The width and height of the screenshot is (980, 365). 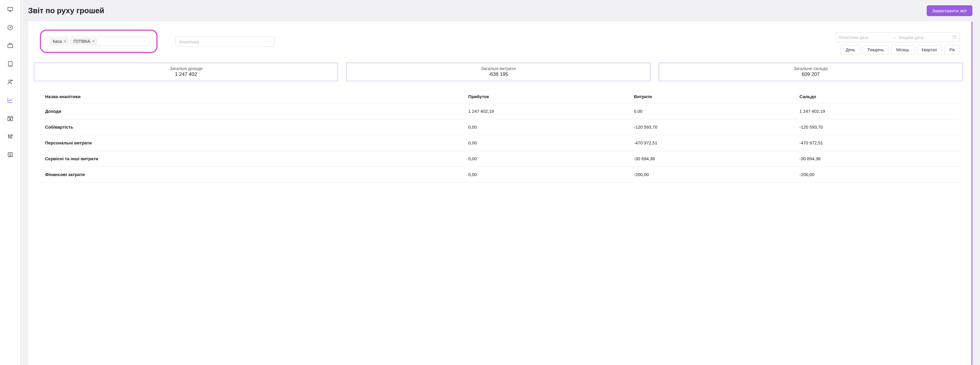 What do you see at coordinates (10, 27) in the screenshot?
I see `nav-gauge` at bounding box center [10, 27].